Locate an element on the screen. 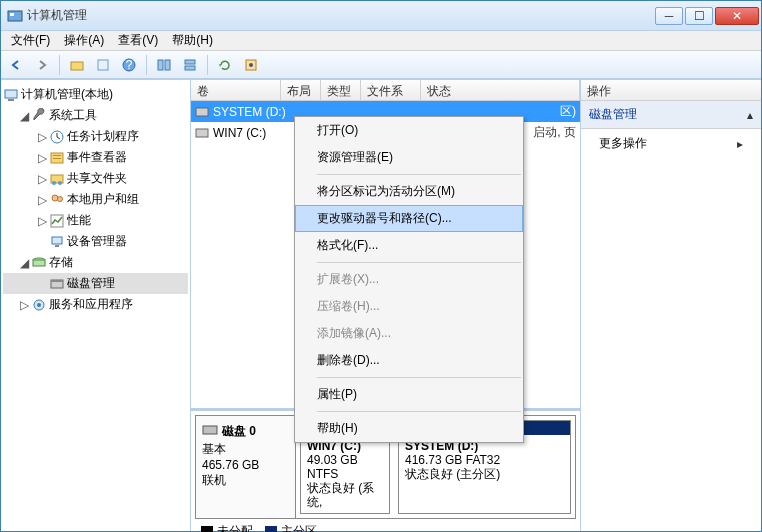  disk-icon is located at coordinates (57, 284).